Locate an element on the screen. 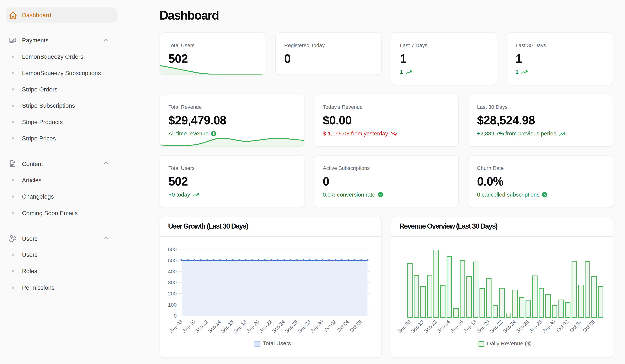  svg-text: Daily Revenue ($) is located at coordinates (509, 343).